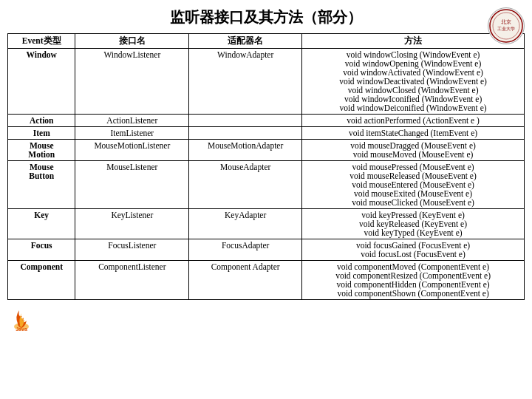  Describe the element at coordinates (245, 151) in the screenshot. I see `adapter-cell: MouseMotionAdapter` at that location.